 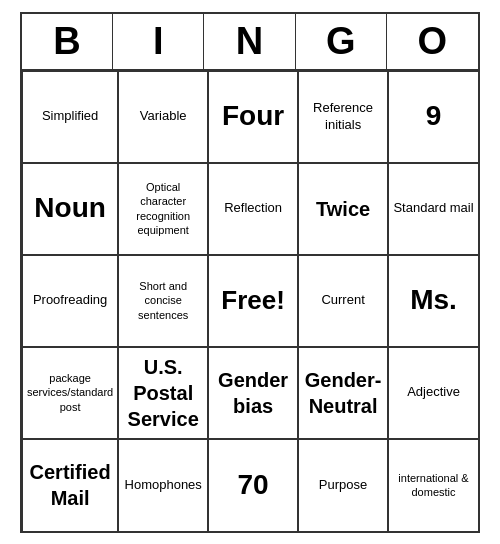 What do you see at coordinates (70, 485) in the screenshot?
I see `bingo-cell: Certified Mail` at bounding box center [70, 485].